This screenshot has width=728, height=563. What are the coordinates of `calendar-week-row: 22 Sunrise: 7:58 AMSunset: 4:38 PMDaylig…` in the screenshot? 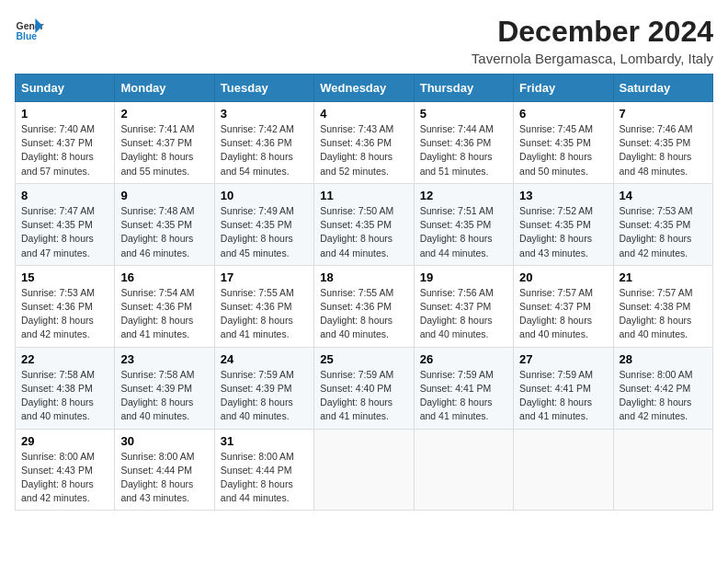 It's located at (364, 388).